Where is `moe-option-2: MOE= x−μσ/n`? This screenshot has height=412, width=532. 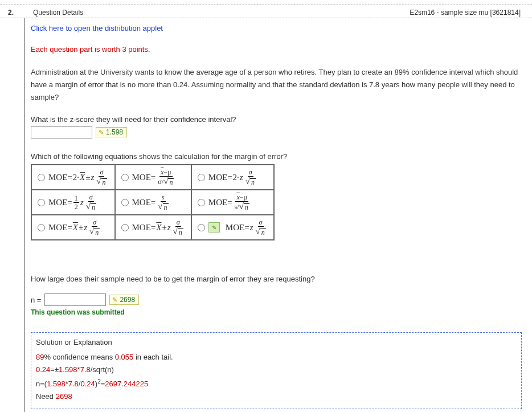 moe-option-2: MOE= x−μσ/n is located at coordinates (153, 177).